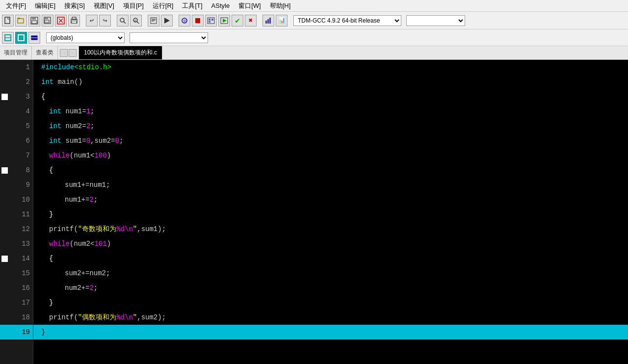 Image resolution: width=628 pixels, height=364 pixels. I want to click on code-line-18: printf("偶数项和为%d\n",sum2);, so click(331, 317).